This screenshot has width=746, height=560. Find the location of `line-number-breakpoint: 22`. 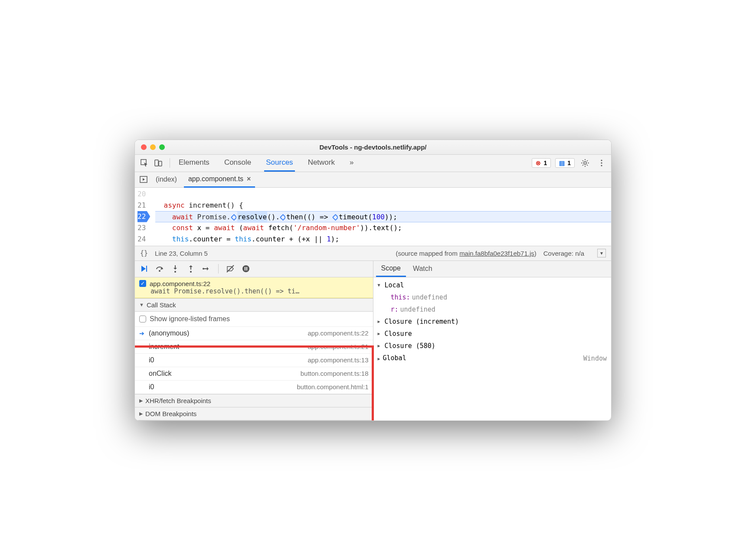

line-number-breakpoint: 22 is located at coordinates (144, 217).